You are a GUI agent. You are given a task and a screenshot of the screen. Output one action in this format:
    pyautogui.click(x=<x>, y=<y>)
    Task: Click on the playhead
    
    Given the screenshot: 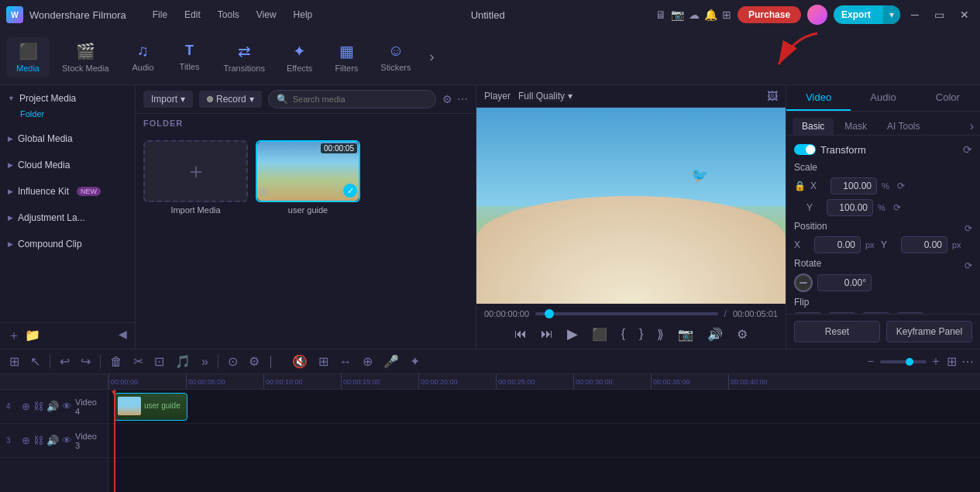 What is the action you would take?
    pyautogui.click(x=115, y=441)
    